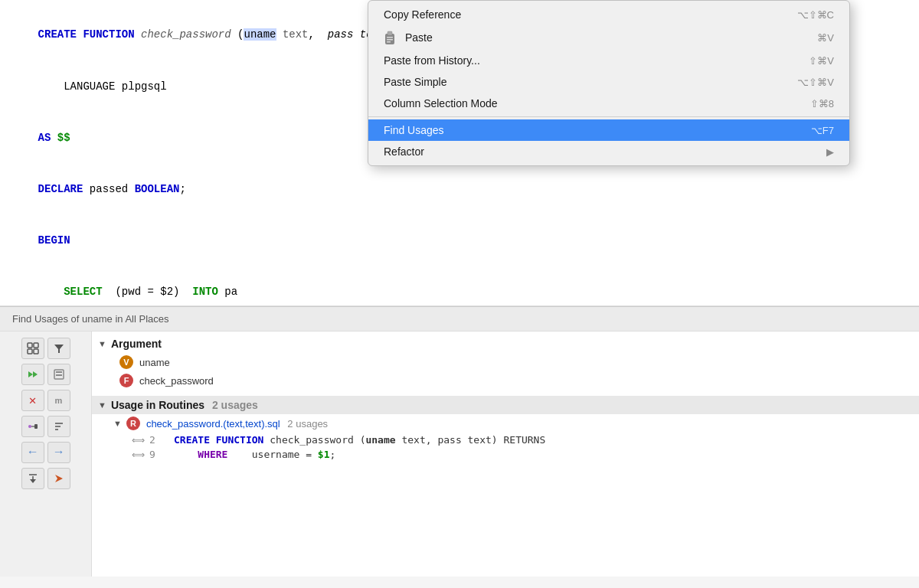  Describe the element at coordinates (59, 374) in the screenshot. I see `toolbar-btn-preview` at that location.